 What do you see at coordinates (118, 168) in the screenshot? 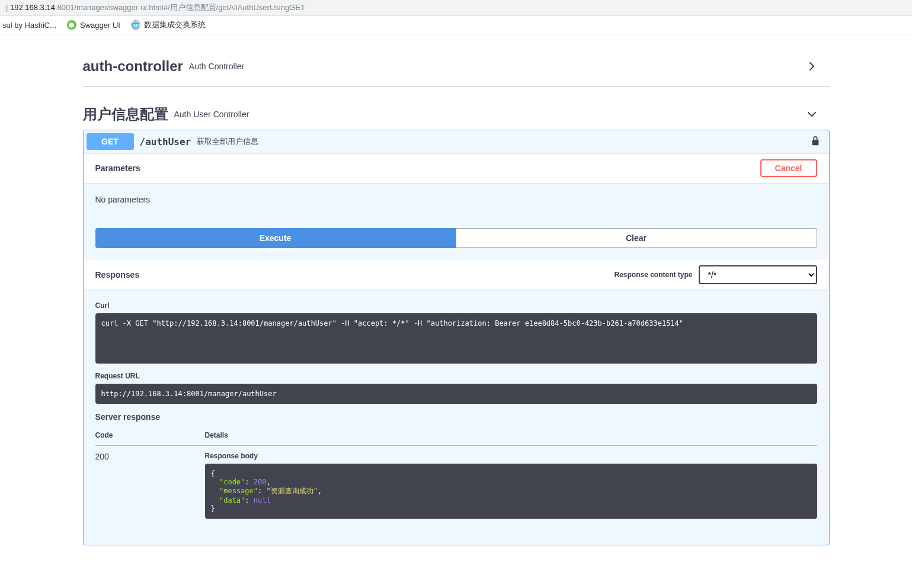
I see `parameters-title: Parameters` at bounding box center [118, 168].